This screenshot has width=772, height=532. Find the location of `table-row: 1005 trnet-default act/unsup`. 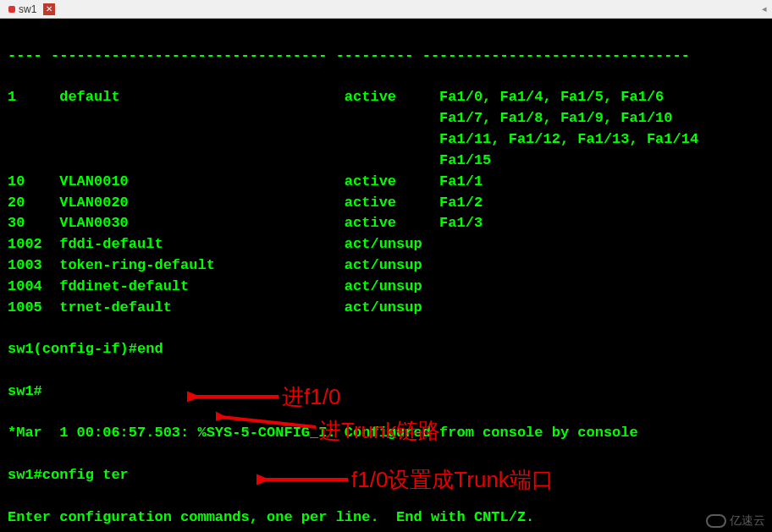

table-row: 1005 trnet-default act/unsup is located at coordinates (386, 308).